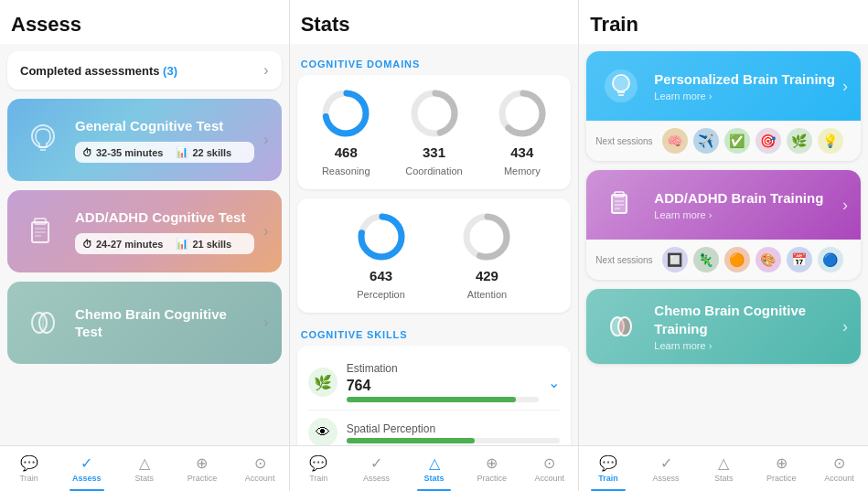  Describe the element at coordinates (781, 468) in the screenshot. I see `train-nav-practice: ⊕ Practice` at that location.